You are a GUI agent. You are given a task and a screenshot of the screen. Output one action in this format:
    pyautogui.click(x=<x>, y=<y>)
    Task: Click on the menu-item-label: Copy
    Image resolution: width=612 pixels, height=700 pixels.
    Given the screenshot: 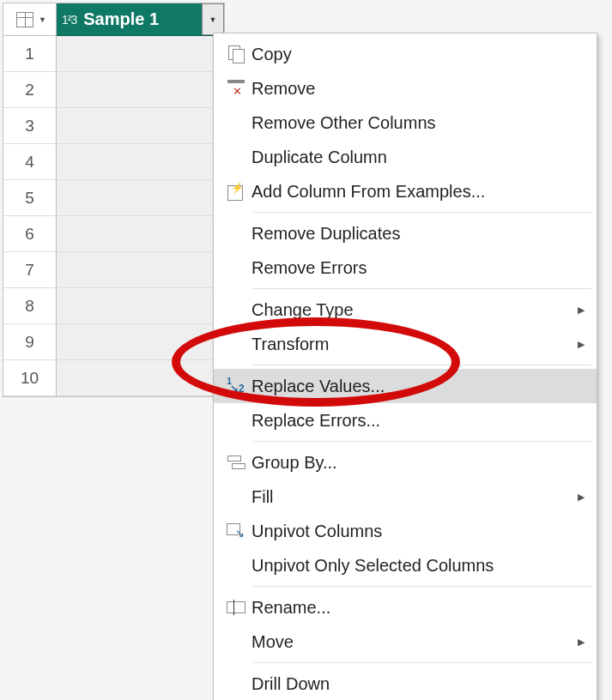 What is the action you would take?
    pyautogui.click(x=418, y=55)
    